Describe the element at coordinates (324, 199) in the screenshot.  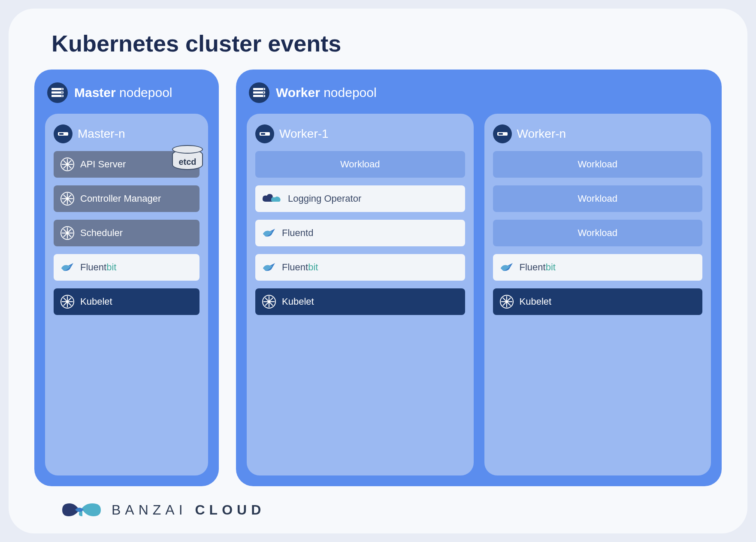
I see `logging-operator-label: Logging Operator` at that location.